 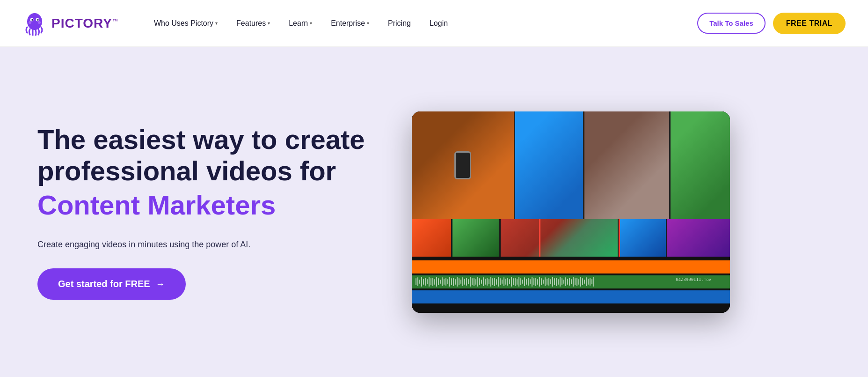 What do you see at coordinates (810, 23) in the screenshot?
I see `free-trial-button: FREE TRIAL` at bounding box center [810, 23].